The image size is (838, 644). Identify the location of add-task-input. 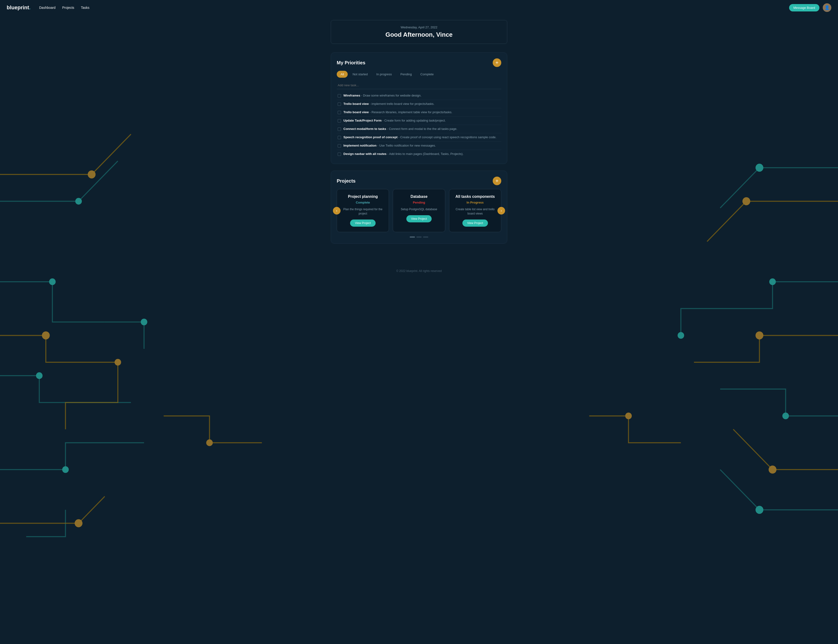
(419, 85).